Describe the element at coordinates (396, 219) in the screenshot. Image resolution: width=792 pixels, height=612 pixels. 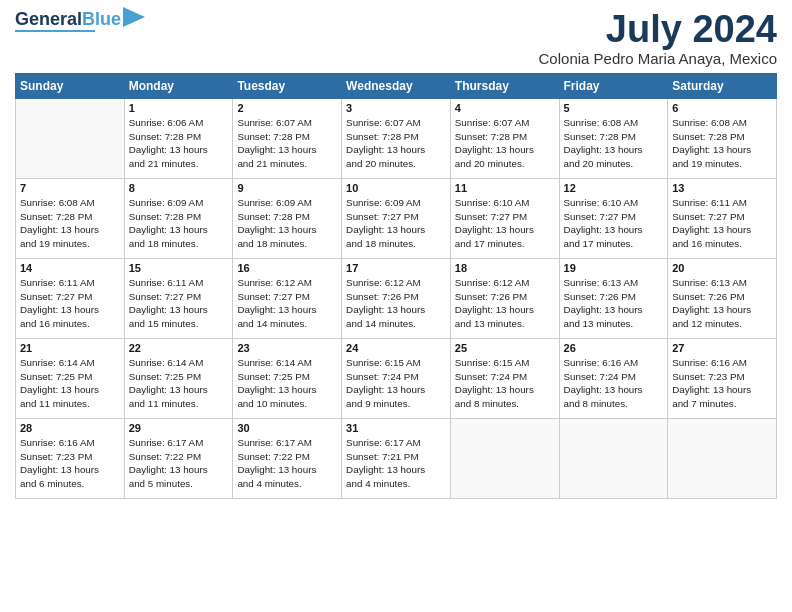
I see `calendar-week-2: 7Sunrise: 6:08 AM Sunset: 7:28 PM Daylig…` at that location.